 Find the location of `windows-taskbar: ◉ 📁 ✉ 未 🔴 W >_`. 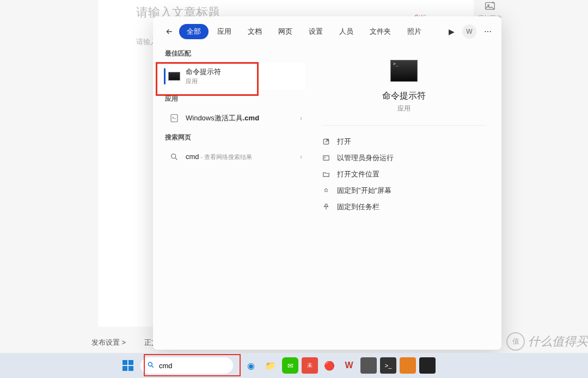

windows-taskbar: ◉ 📁 ✉ 未 🔴 W >_ is located at coordinates (294, 365).